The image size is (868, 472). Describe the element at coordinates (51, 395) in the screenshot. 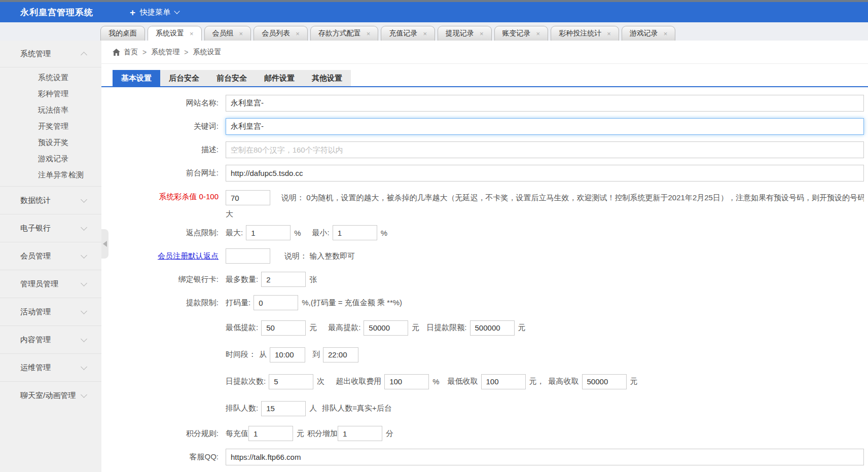

I see `sidebar-section-chatroom-animation: 聊天室/动画管理` at that location.